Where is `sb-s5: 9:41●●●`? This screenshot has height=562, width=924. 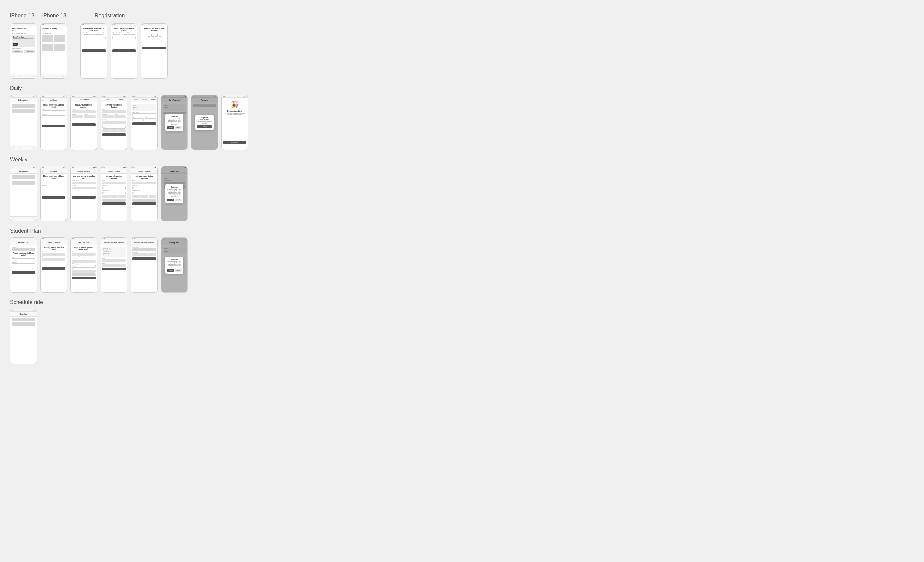
sb-s5: 9:41●●● is located at coordinates (144, 239).